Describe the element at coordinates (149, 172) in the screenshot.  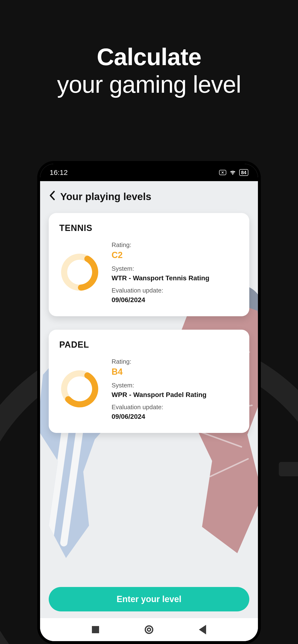
I see `status-bar: 16:12 ✕ 84` at that location.